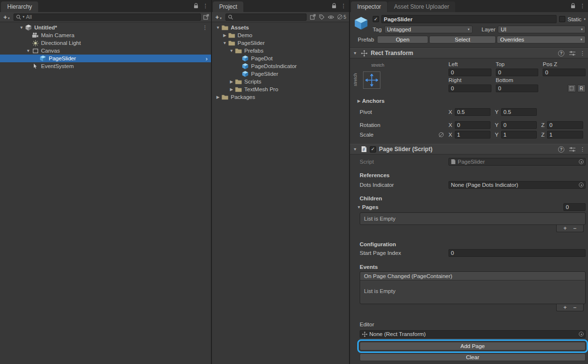  I want to click on hierarchy-item-pageslider-selected: PageSlider ›, so click(105, 58).